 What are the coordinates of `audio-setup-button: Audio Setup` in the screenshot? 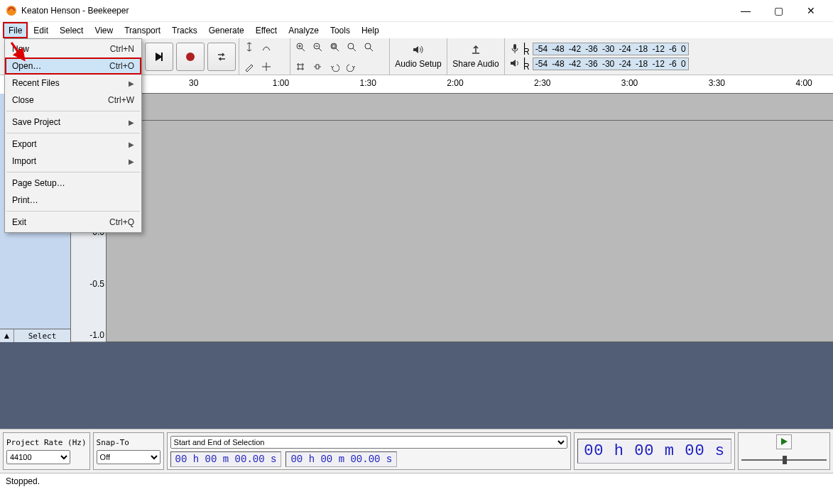 It's located at (418, 57).